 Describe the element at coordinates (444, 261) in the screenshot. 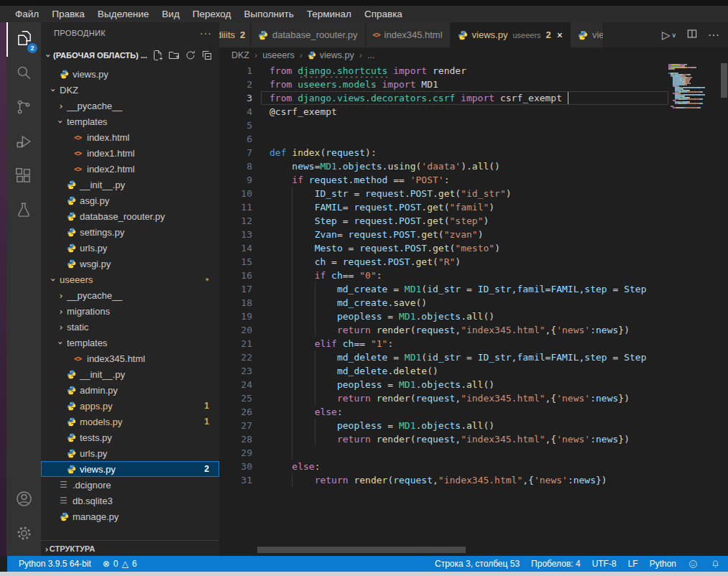

I see `code-line: 15 ch = request.POST.get("R")` at that location.